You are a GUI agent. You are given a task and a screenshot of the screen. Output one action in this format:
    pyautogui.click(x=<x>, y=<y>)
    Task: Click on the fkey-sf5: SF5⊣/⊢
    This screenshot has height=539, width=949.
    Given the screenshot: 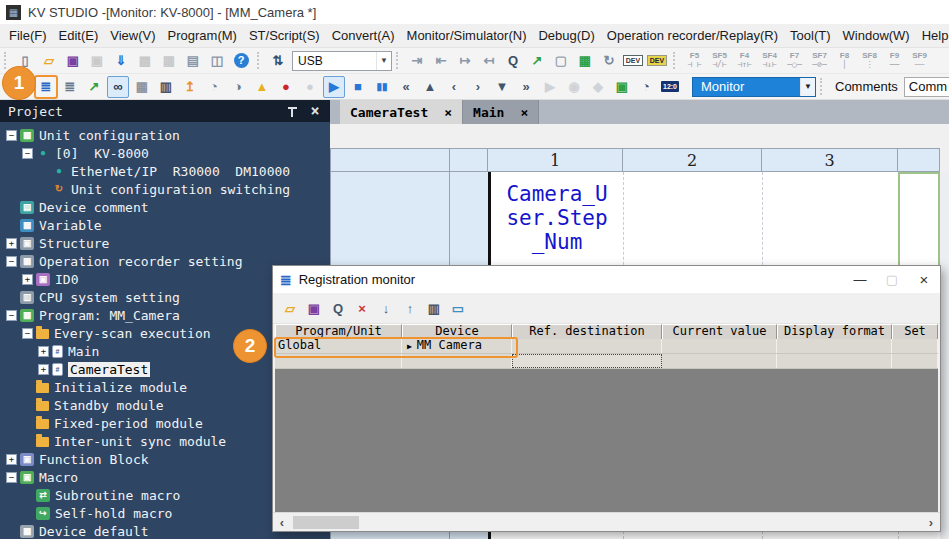 What is the action you would take?
    pyautogui.click(x=720, y=61)
    